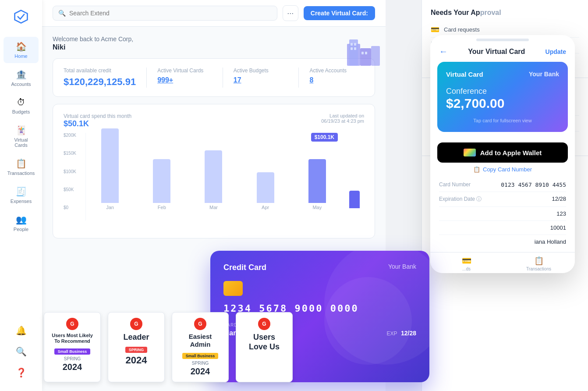 Image resolution: width=588 pixels, height=391 pixels. Describe the element at coordinates (460, 199) in the screenshot. I see `expiry-label: Expiration Date ⓘ` at that location.